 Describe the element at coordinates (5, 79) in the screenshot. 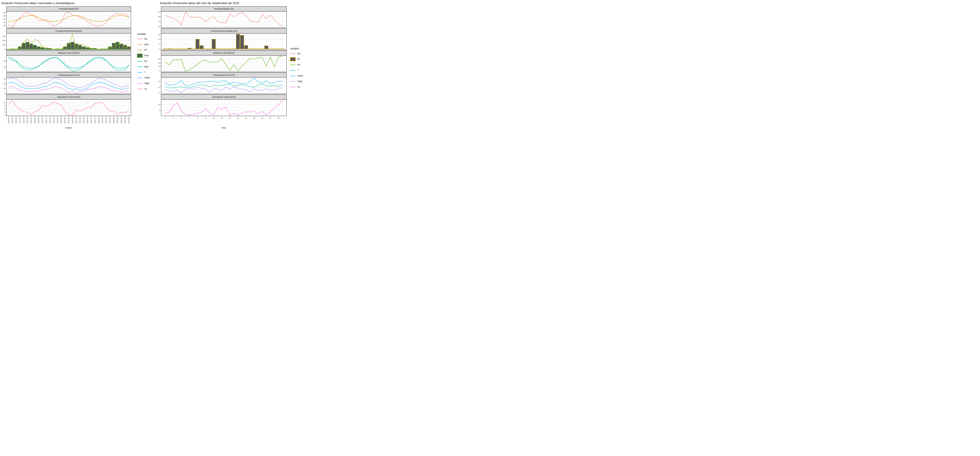

I see `y-tick-label: 30` at that location.